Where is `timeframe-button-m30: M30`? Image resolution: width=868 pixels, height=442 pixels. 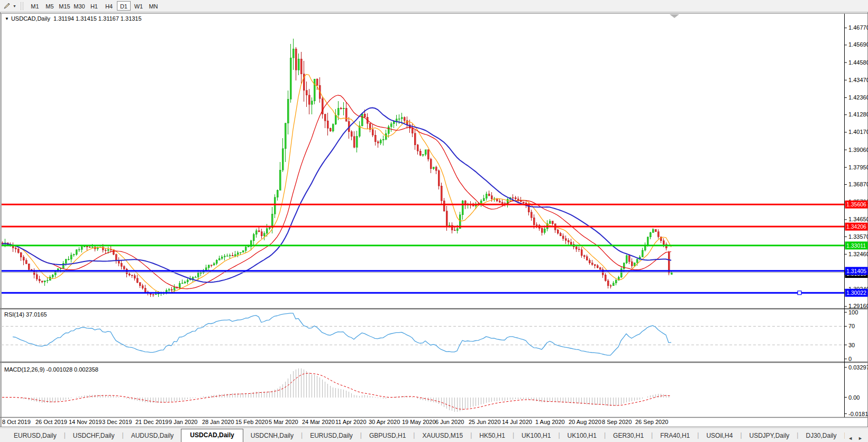 timeframe-button-m30: M30 is located at coordinates (79, 6).